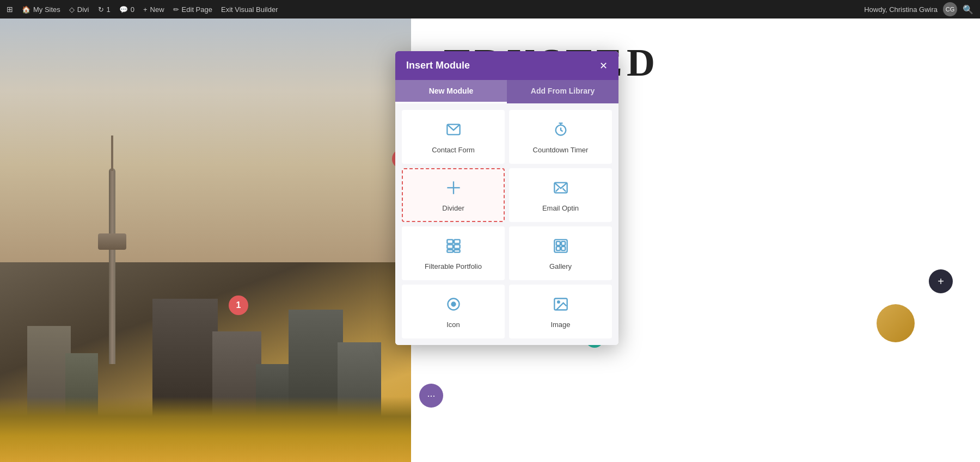 The image size is (980, 462). I want to click on cn-tower, so click(112, 266).